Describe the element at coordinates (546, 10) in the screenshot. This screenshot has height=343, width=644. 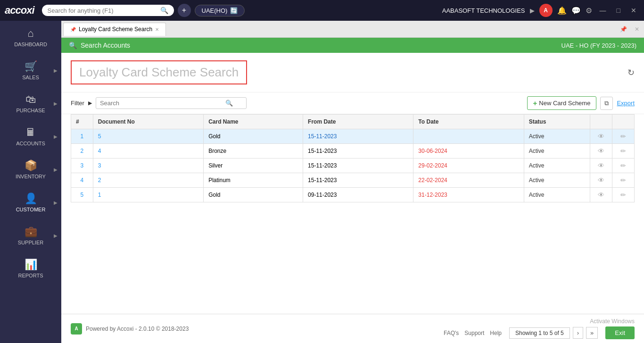
I see `avatar: A` at that location.